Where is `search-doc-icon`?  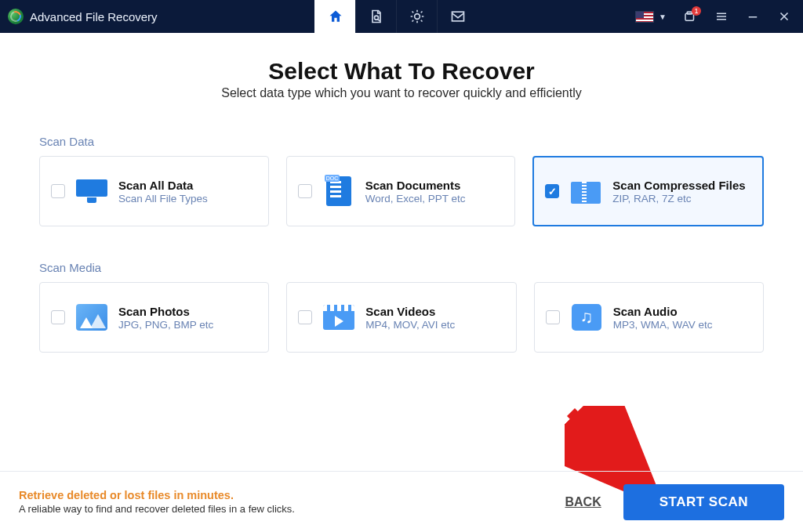
search-doc-icon is located at coordinates (376, 16).